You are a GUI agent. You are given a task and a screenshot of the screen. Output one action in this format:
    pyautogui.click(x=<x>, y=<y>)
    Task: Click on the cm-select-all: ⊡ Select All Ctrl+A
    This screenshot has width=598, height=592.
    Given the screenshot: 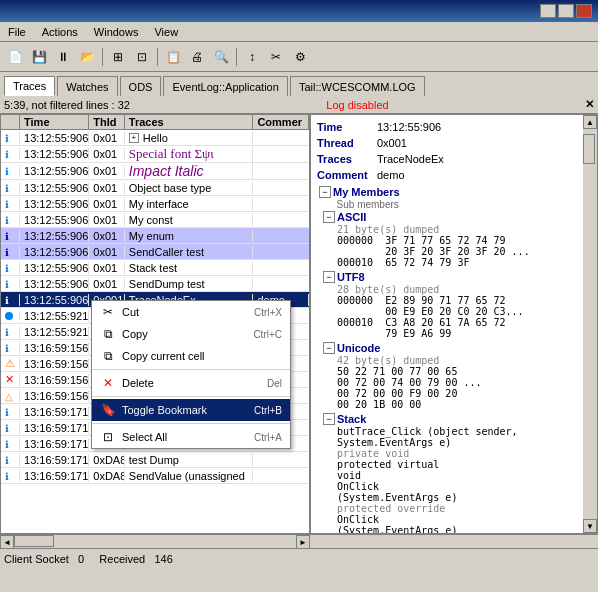 What is the action you would take?
    pyautogui.click(x=191, y=437)
    